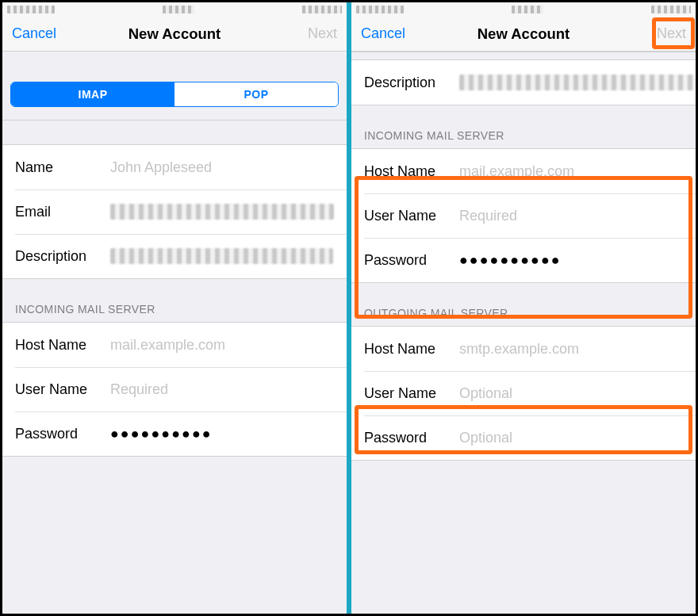 This screenshot has width=698, height=616. I want to click on name-input: John Appleseed, so click(222, 168).